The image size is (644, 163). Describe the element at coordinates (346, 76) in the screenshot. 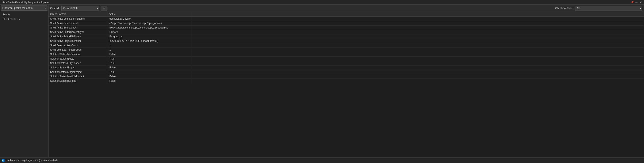

I see `table-row: SolutionStates:MultipleProjectFalse` at that location.